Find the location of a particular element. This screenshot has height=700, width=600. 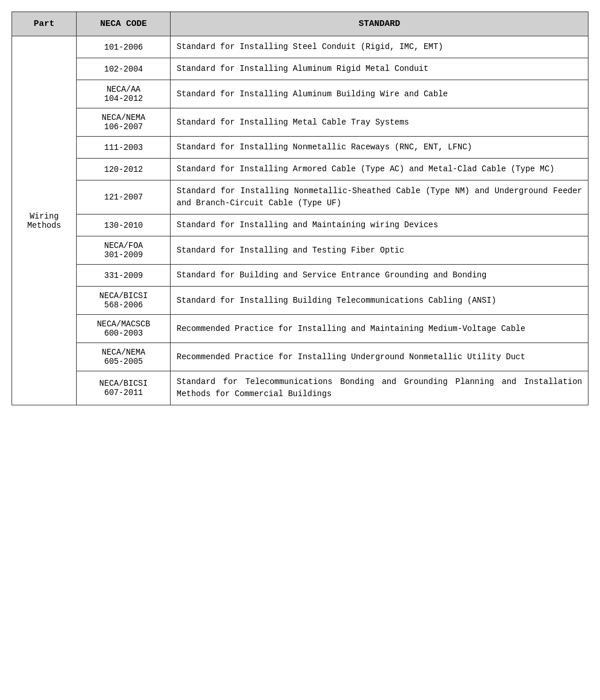

code-cell: 130-2010 is located at coordinates (123, 225).